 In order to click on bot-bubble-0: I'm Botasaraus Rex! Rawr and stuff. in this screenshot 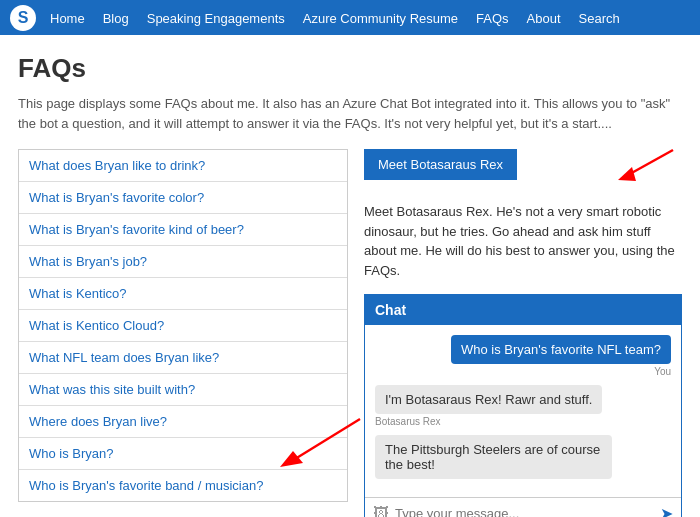, I will do `click(488, 400)`.